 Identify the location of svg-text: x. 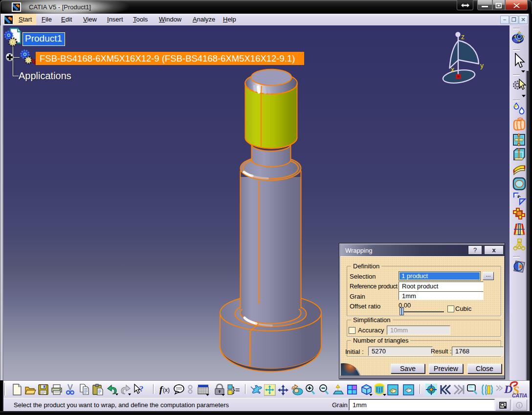
(453, 69).